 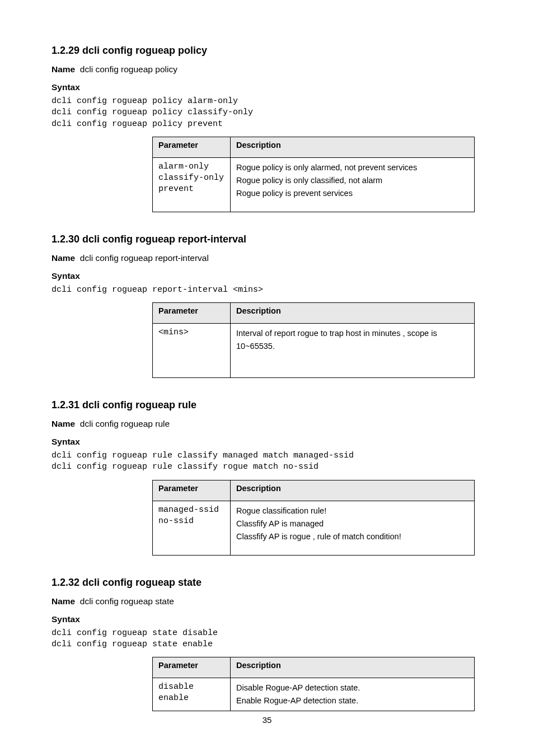 What do you see at coordinates (353, 694) in the screenshot?
I see `desc-text: Disable Rogue-AP detection state. Enable…` at bounding box center [353, 694].